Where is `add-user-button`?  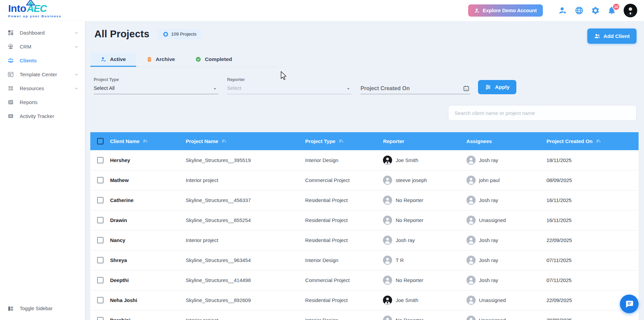
add-user-button is located at coordinates (563, 11).